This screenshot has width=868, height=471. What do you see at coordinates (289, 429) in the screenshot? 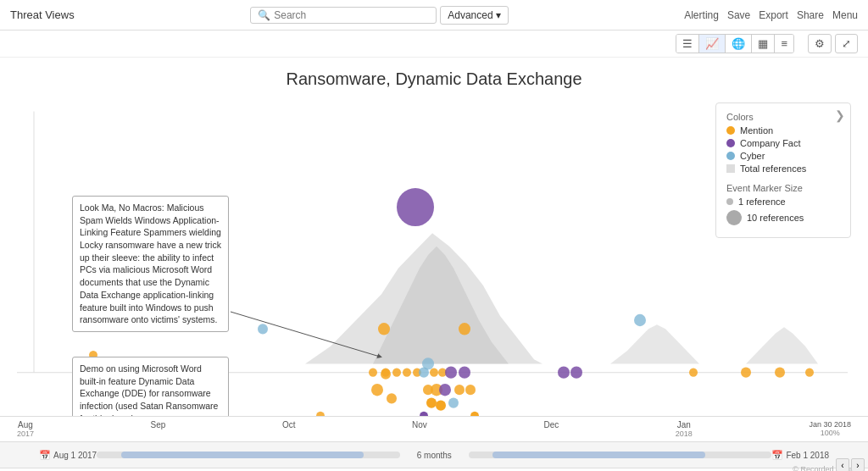
I see `axis-oct: Oct` at bounding box center [289, 429].